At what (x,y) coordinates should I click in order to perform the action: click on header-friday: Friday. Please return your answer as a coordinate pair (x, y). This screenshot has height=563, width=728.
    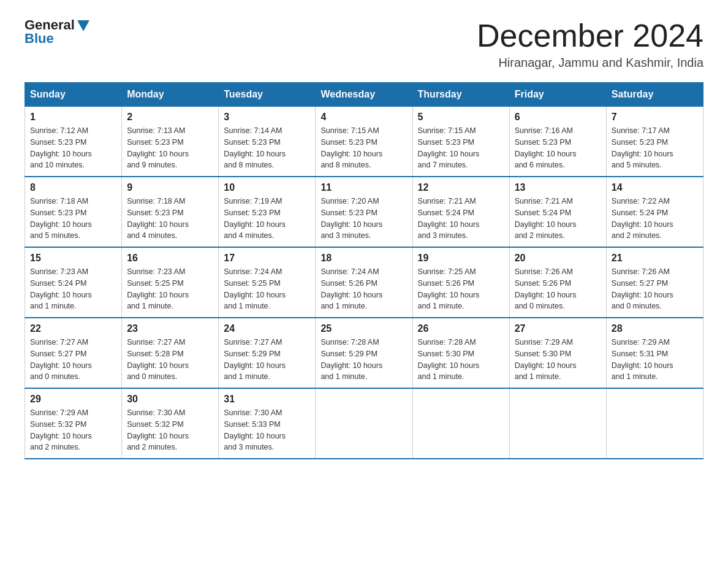
    Looking at the image, I should click on (558, 94).